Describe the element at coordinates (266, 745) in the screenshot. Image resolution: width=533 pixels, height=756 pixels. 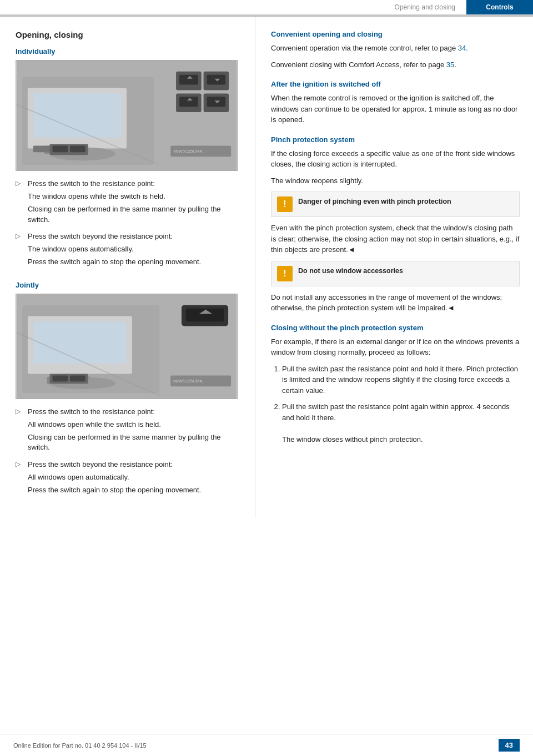
I see `page-footer: Online Edition for Part no. 01 40 2 954 …` at that location.